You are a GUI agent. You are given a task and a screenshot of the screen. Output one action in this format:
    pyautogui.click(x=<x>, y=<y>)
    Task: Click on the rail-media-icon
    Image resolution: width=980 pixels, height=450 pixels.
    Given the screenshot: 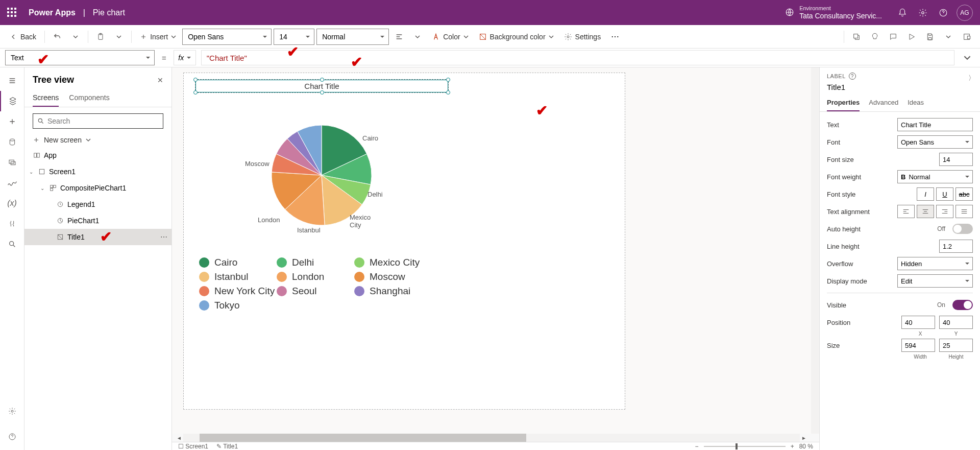 What is the action you would take?
    pyautogui.click(x=12, y=162)
    